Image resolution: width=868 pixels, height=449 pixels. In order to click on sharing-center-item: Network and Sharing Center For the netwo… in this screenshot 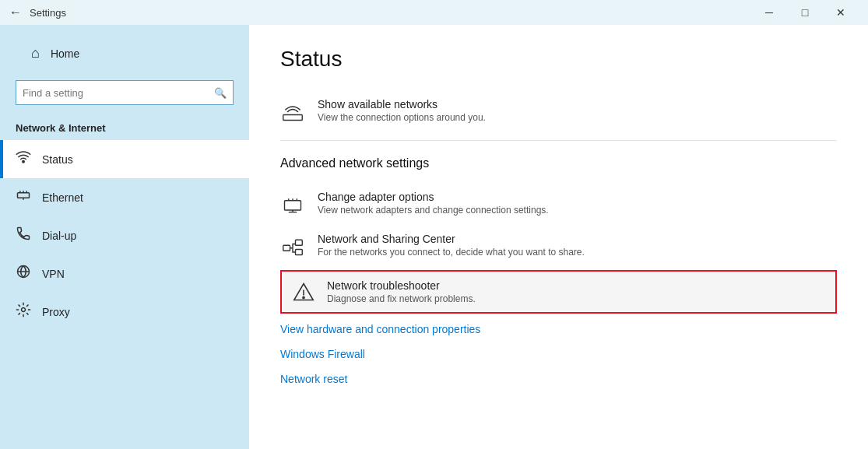, I will do `click(559, 246)`.